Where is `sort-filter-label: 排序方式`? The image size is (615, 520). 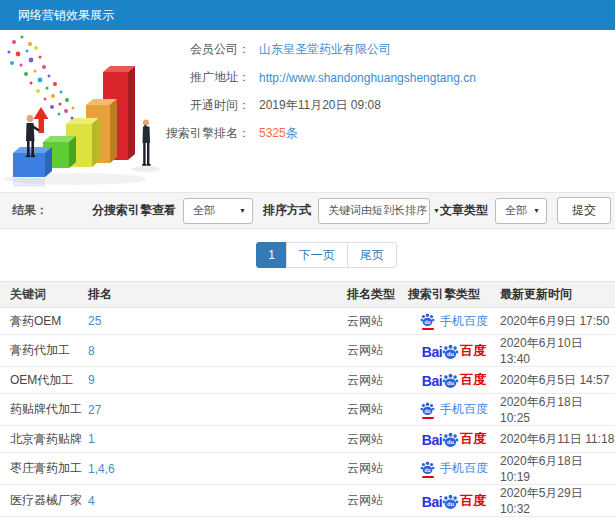
sort-filter-label: 排序方式 is located at coordinates (287, 210).